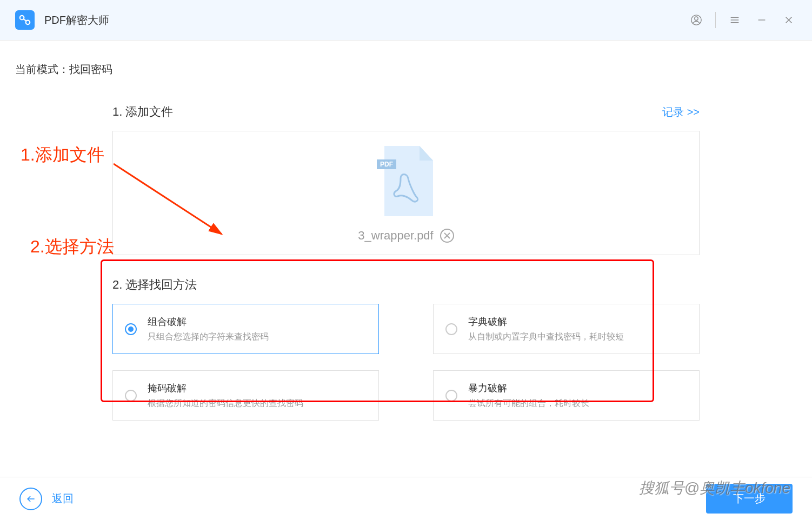  Describe the element at coordinates (257, 337) in the screenshot. I see `option-desc: 只组合您选择的字符来查找密码` at that location.